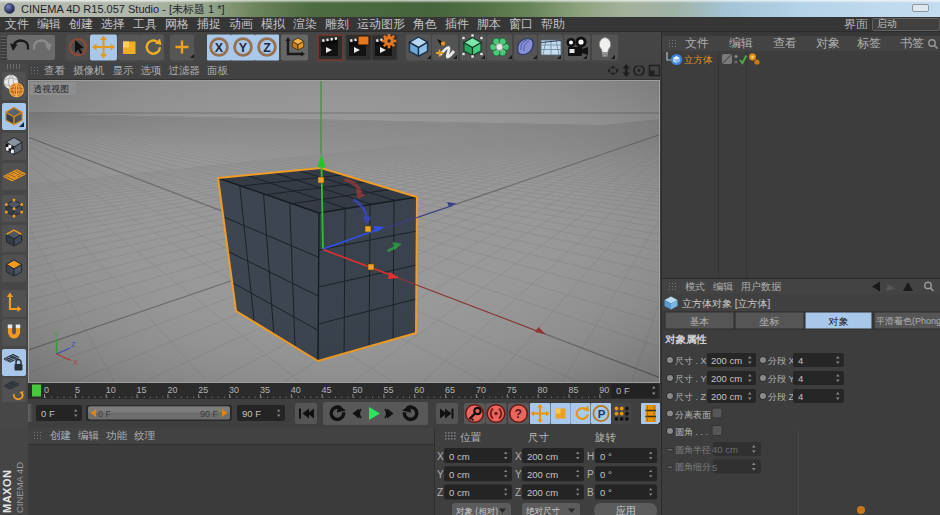 This screenshot has width=940, height=515. I want to click on svg-text: 70, so click(481, 390).